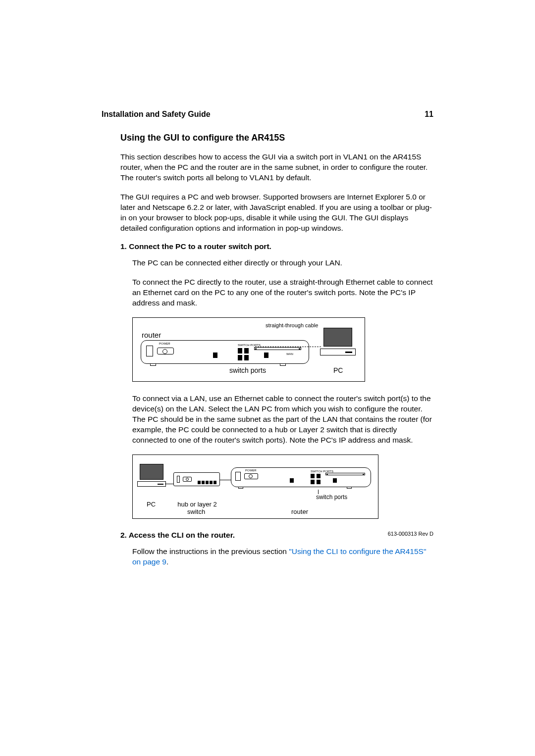  Describe the element at coordinates (277, 247) in the screenshot. I see `step-1-title: 1. Connect the PC to a router switch por…` at that location.